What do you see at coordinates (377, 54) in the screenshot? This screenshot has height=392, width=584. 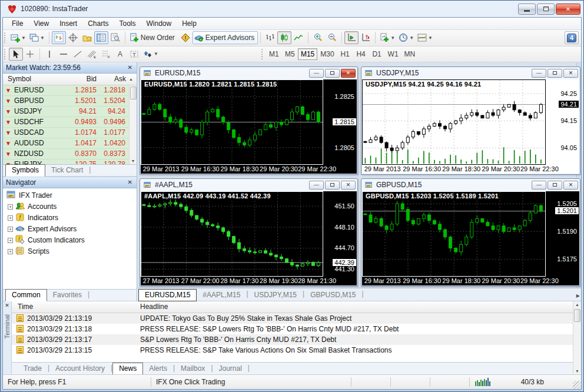 I see `period-d1: D1` at bounding box center [377, 54].